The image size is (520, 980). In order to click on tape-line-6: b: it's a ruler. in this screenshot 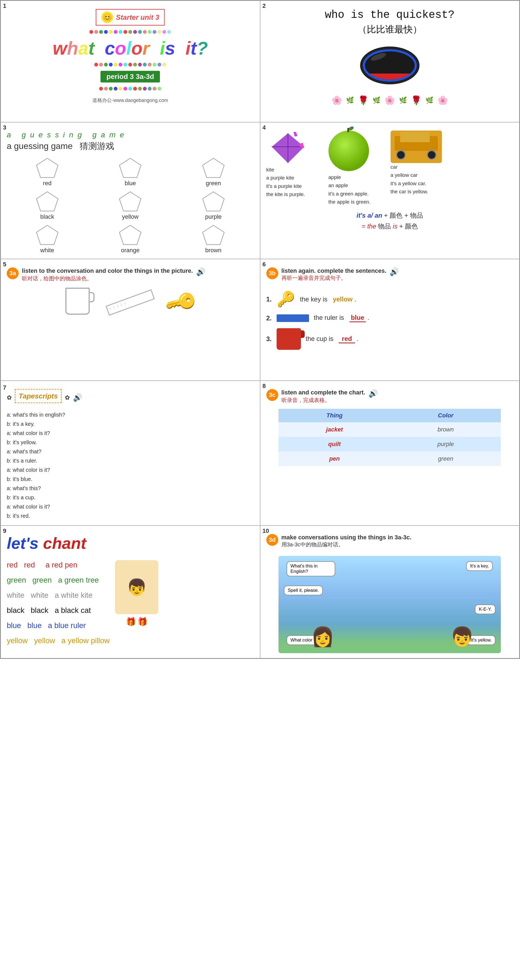, I will do `click(130, 461)`.